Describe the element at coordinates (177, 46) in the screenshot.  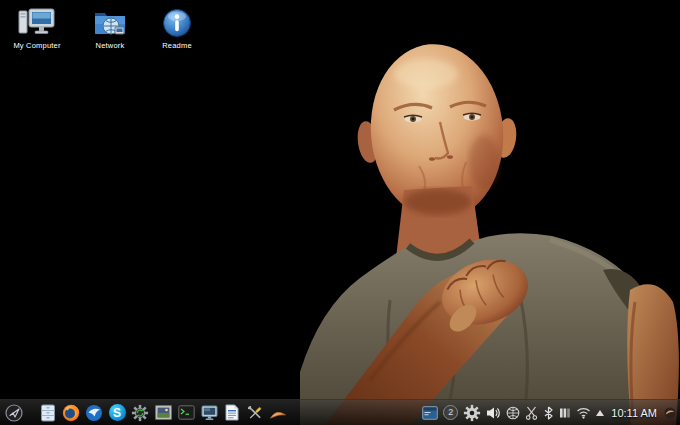
I see `desktop-icon-label: Readme` at that location.